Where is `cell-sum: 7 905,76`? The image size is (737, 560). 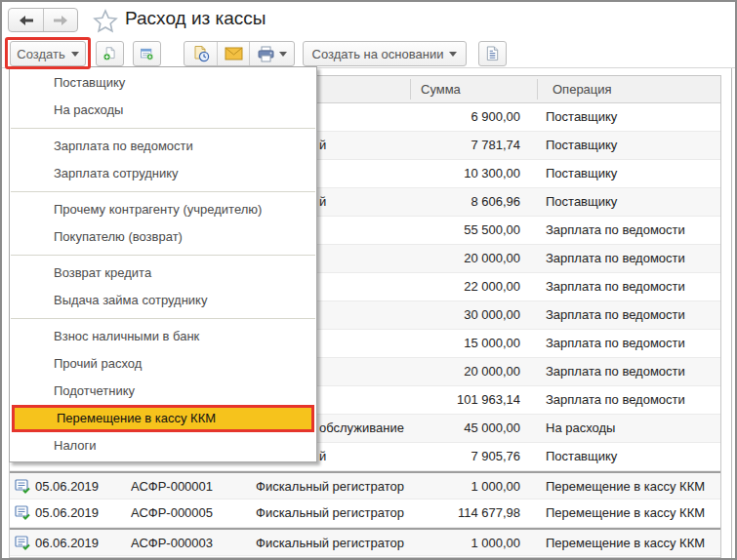 cell-sum: 7 905,76 is located at coordinates (465, 457).